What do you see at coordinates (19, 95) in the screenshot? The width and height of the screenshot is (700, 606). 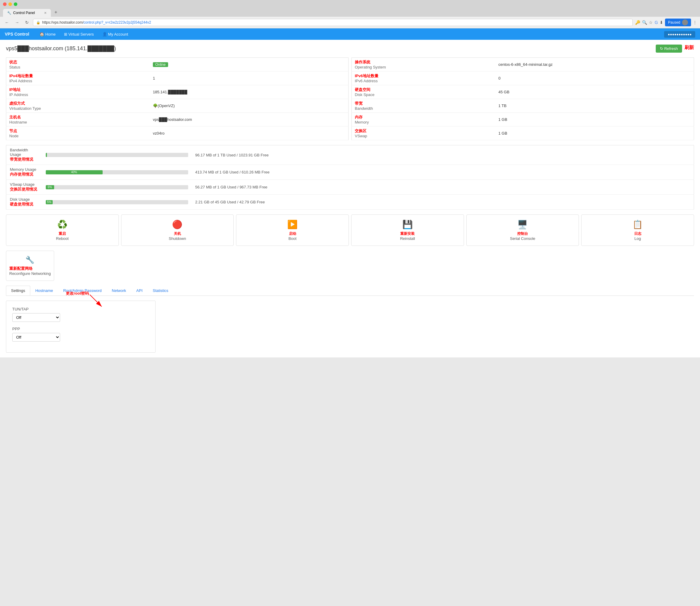 I see `ip-label: IP Address` at bounding box center [19, 95].